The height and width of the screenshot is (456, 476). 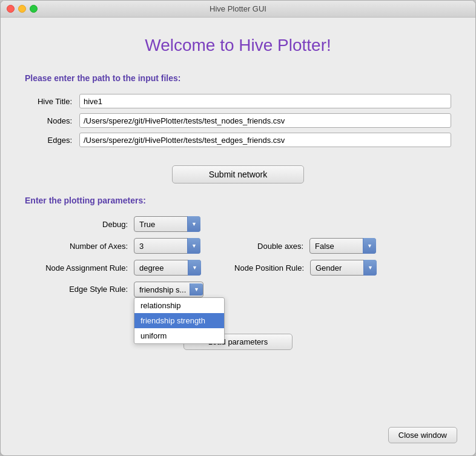 I want to click on edge-style-selected-value: friendship s..., so click(x=162, y=289).